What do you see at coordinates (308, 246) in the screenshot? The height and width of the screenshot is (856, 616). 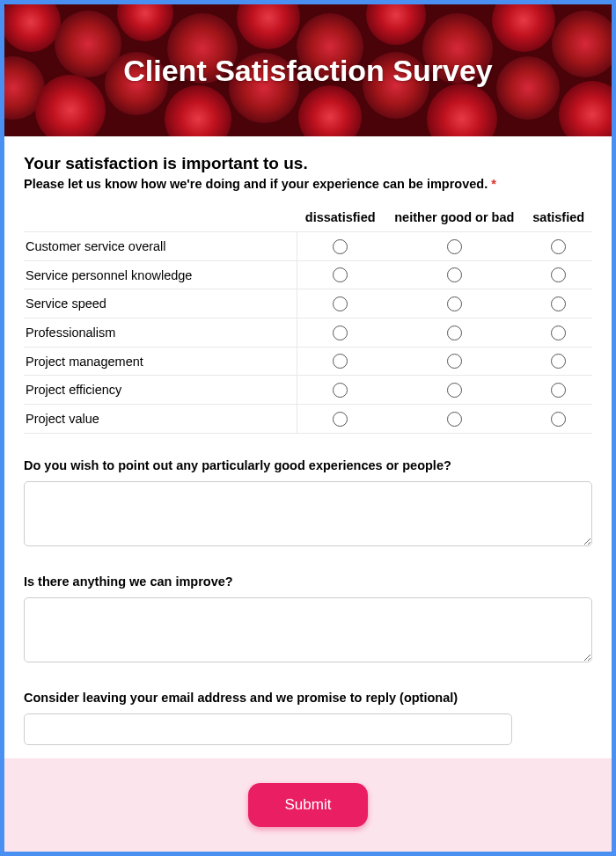 I see `matrix-row: Customer service overall` at bounding box center [308, 246].